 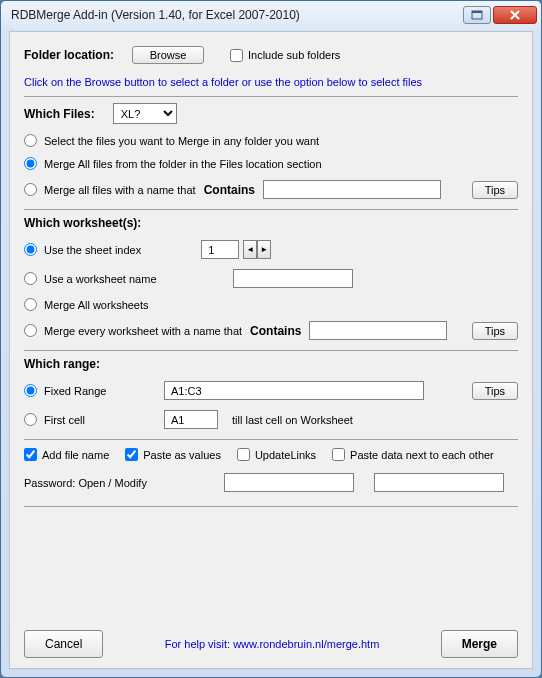 What do you see at coordinates (132, 454) in the screenshot?
I see `paste-values-input` at bounding box center [132, 454].